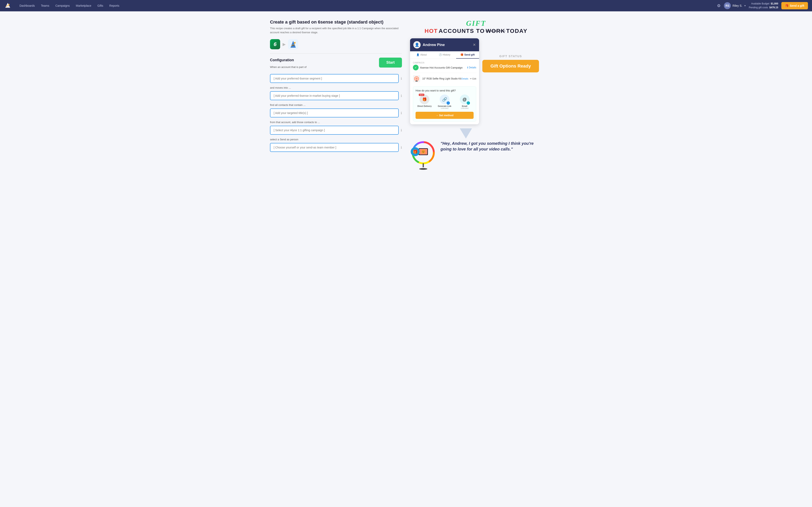 The width and height of the screenshot is (812, 507). Describe the element at coordinates (336, 113) in the screenshot. I see `input-row-3: ℹ` at that location.